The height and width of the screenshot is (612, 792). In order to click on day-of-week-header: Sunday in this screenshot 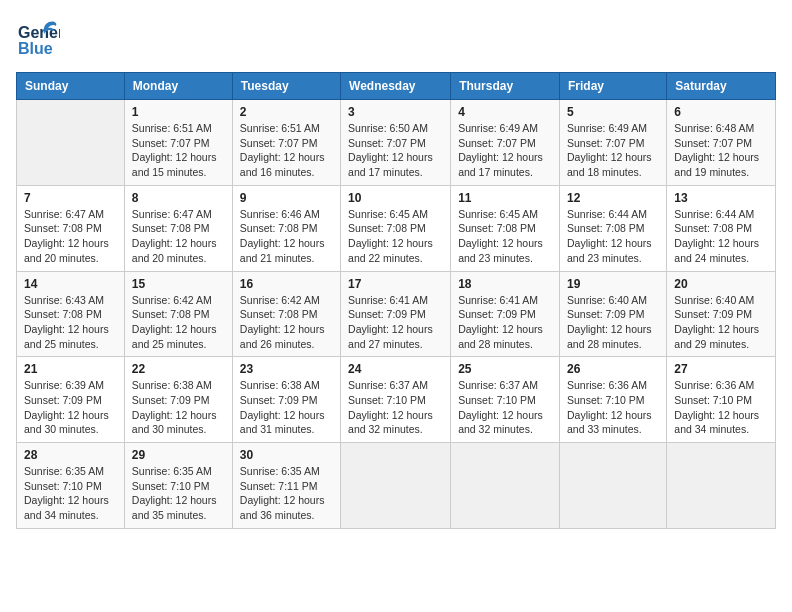, I will do `click(71, 86)`.